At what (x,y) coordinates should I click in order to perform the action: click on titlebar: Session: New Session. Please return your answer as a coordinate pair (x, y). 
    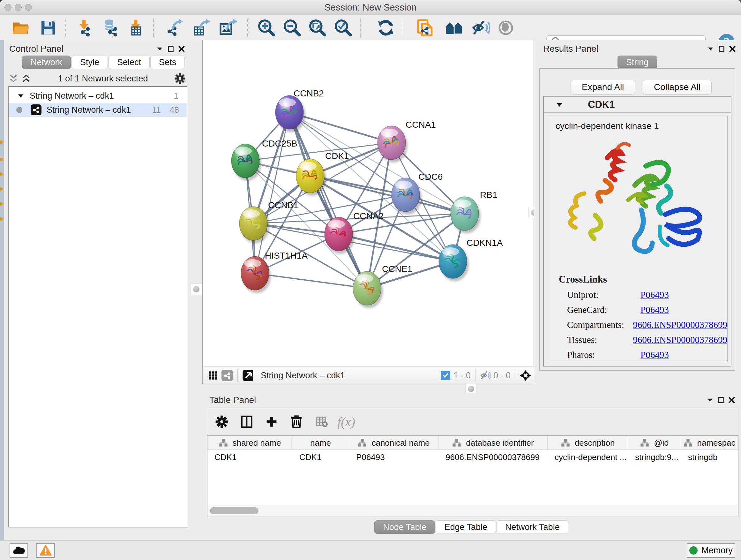
    Looking at the image, I should click on (370, 7).